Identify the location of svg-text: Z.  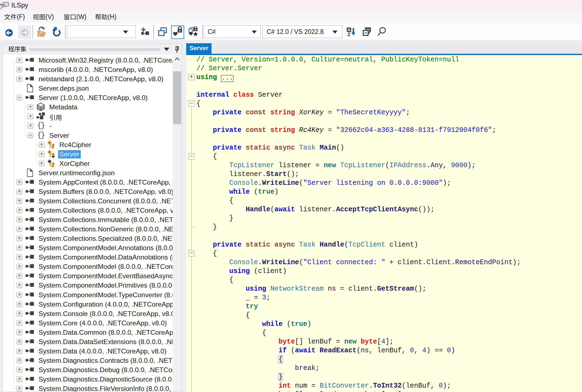
(349, 34).